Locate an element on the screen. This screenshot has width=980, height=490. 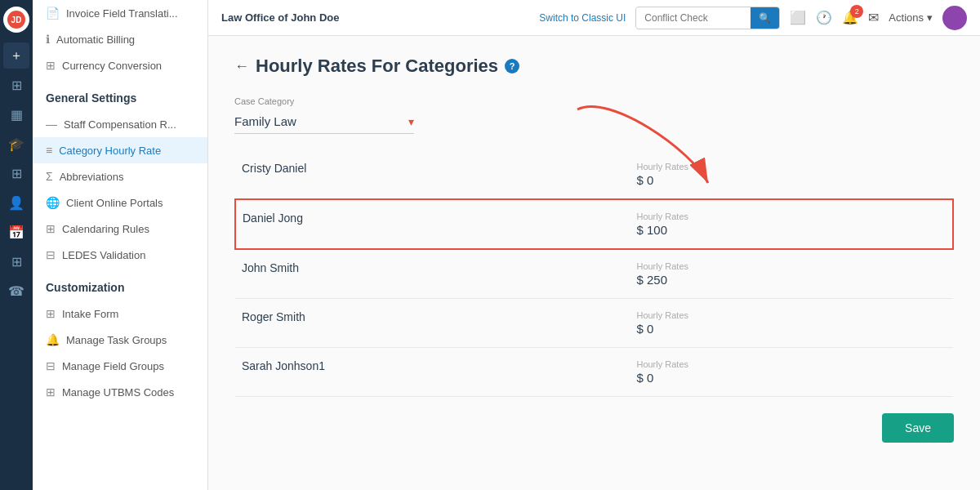
hourly-rate-cell: Hourly Rates $ 100 is located at coordinates (791, 224).